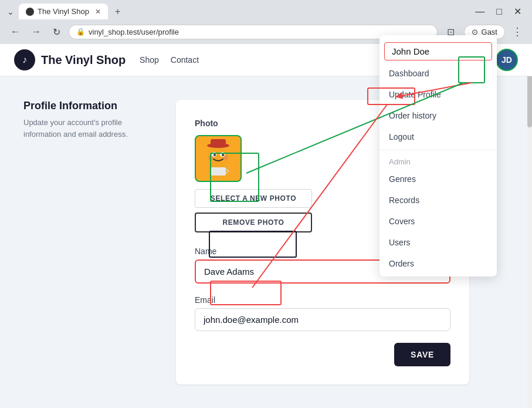 The height and width of the screenshot is (408, 532). What do you see at coordinates (438, 116) in the screenshot?
I see `dropdown-order-history: Order history` at bounding box center [438, 116].